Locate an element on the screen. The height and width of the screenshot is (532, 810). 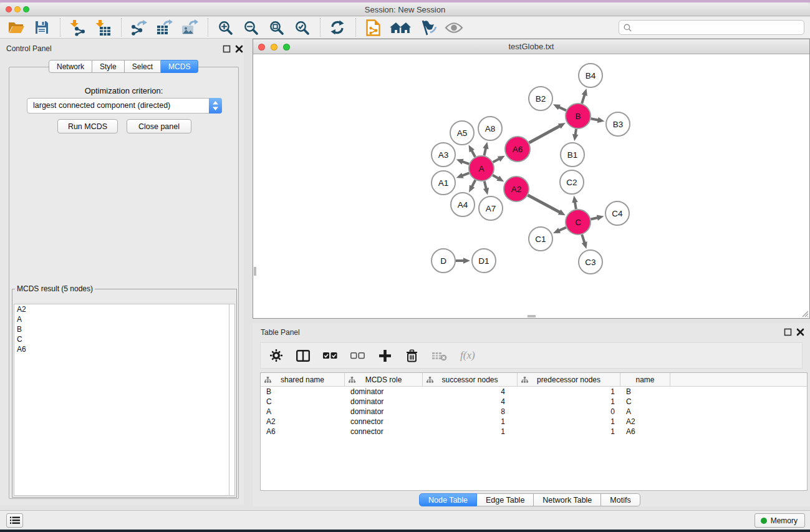
run-mcds-button: Run MCDS is located at coordinates (87, 126).